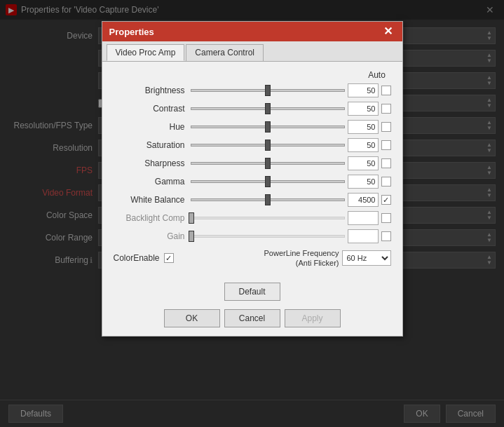  What do you see at coordinates (363, 109) in the screenshot?
I see `contrast-value: 50` at bounding box center [363, 109].